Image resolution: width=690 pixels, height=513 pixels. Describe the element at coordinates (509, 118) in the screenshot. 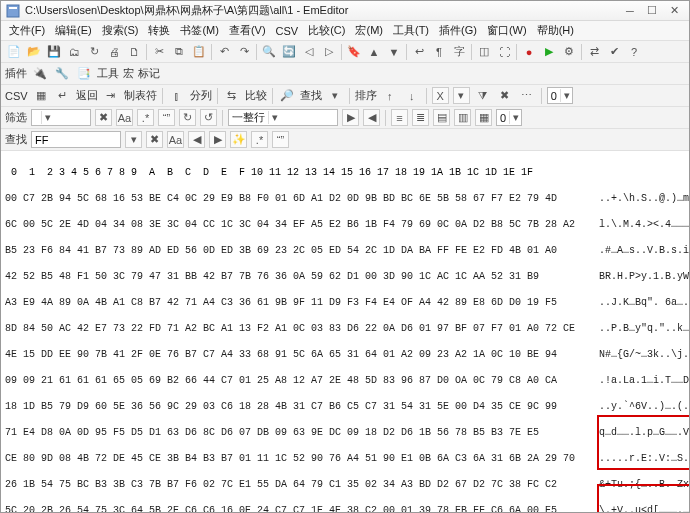

I see `zero-dd: 0▾` at that location.